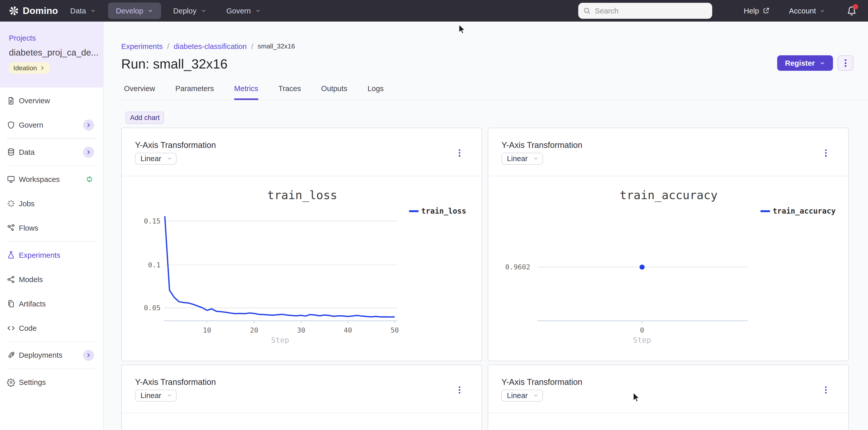  I want to click on tab-label: Overview, so click(140, 88).